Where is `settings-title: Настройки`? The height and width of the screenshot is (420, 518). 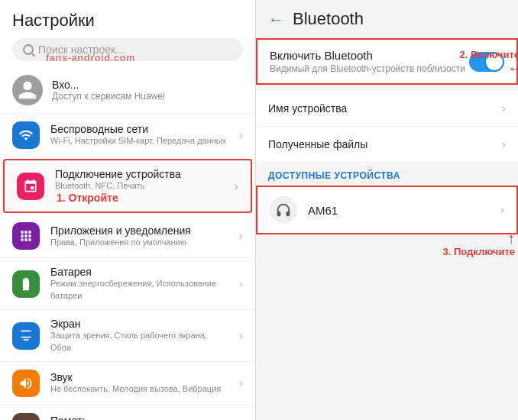 settings-title: Настройки is located at coordinates (128, 21).